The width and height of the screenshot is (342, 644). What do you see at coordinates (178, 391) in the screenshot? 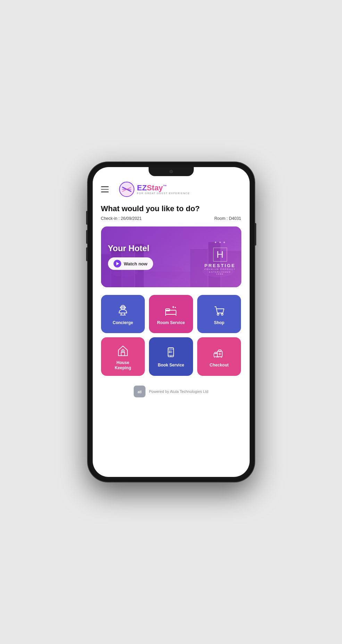
I see `powered-by-text: Powered by Atula Technologies Ltd` at bounding box center [178, 391].